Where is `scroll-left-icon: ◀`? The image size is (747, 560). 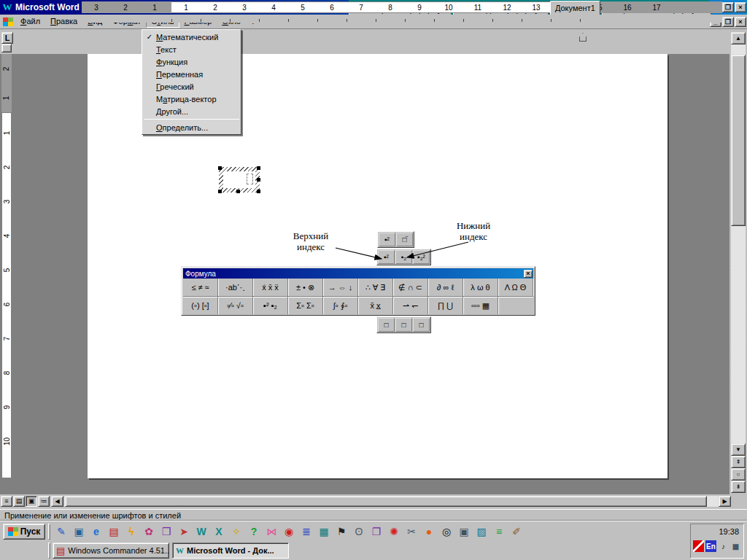 scroll-left-icon: ◀ is located at coordinates (57, 502).